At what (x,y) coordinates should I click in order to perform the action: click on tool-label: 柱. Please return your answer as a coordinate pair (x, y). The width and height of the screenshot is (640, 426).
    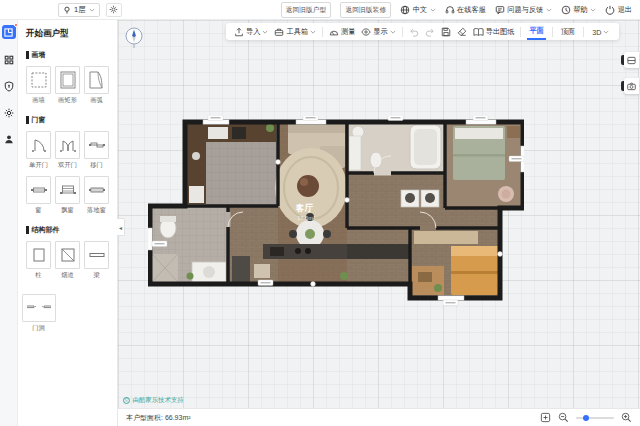
    Looking at the image, I should click on (38, 276).